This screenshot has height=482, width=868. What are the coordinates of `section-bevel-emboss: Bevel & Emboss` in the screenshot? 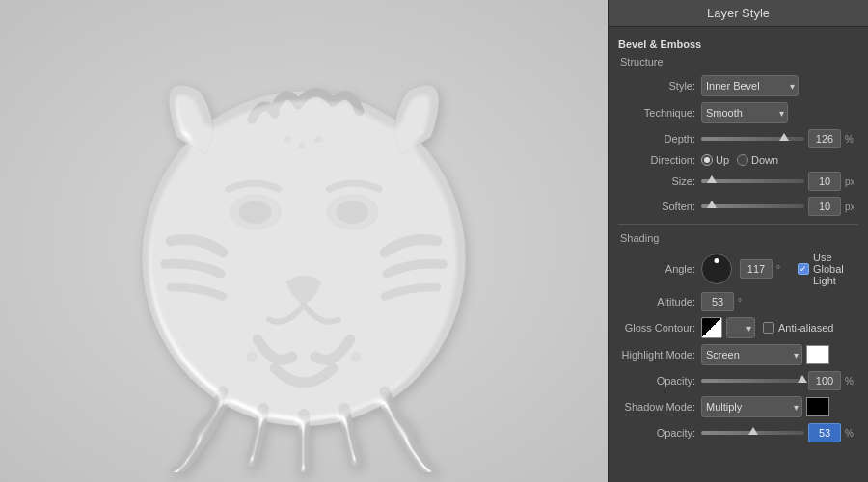 It's located at (739, 44).